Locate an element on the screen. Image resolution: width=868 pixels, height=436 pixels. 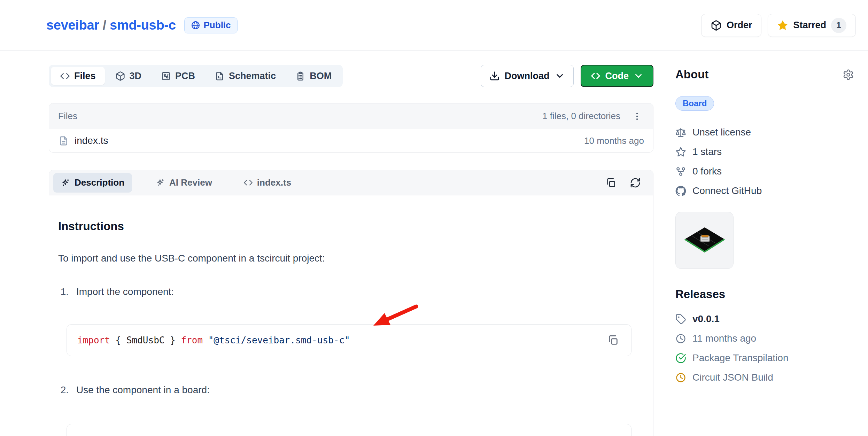
code-button: Code is located at coordinates (617, 76).